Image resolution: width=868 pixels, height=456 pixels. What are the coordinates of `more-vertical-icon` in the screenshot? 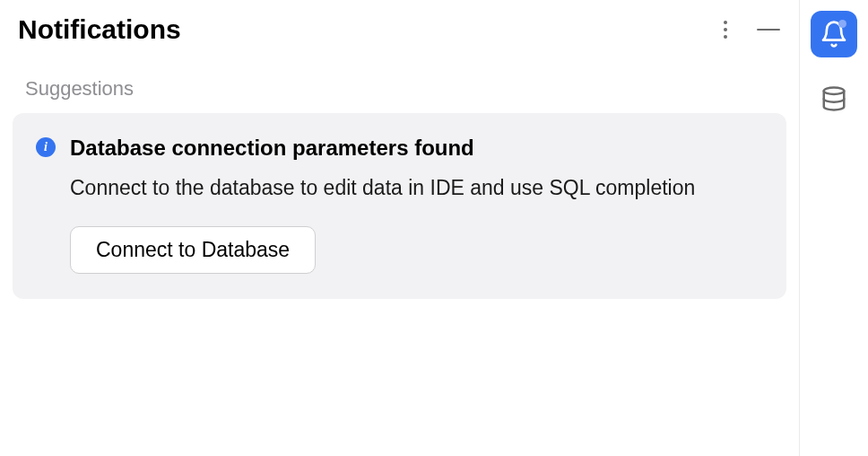 It's located at (725, 30).